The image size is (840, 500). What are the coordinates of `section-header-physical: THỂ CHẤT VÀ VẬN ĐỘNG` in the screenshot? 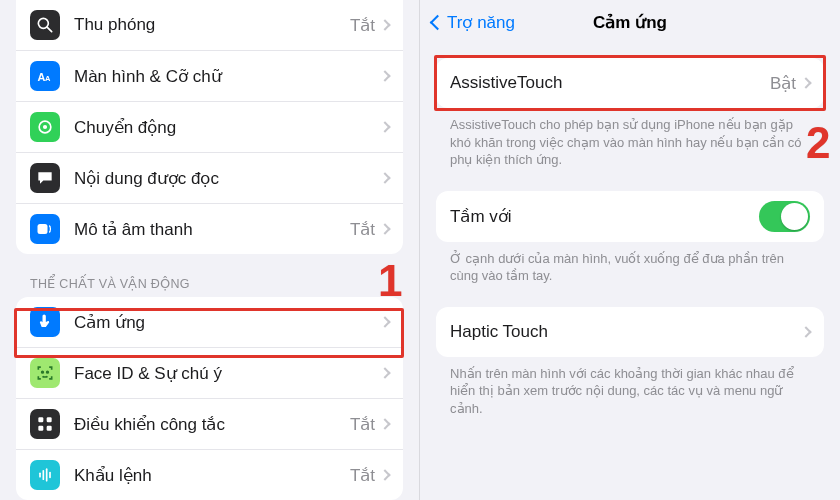 It's located at (210, 276).